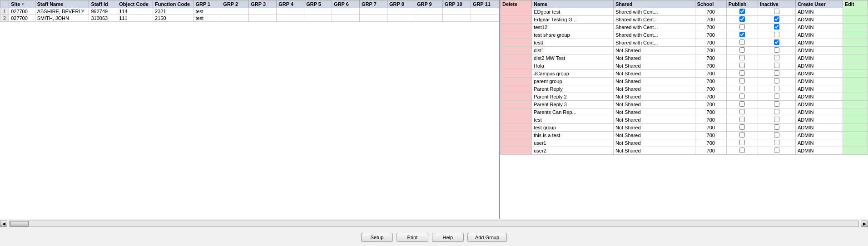 Image resolution: width=868 pixels, height=246 pixels. I want to click on col-site: Site ▼, so click(22, 5).